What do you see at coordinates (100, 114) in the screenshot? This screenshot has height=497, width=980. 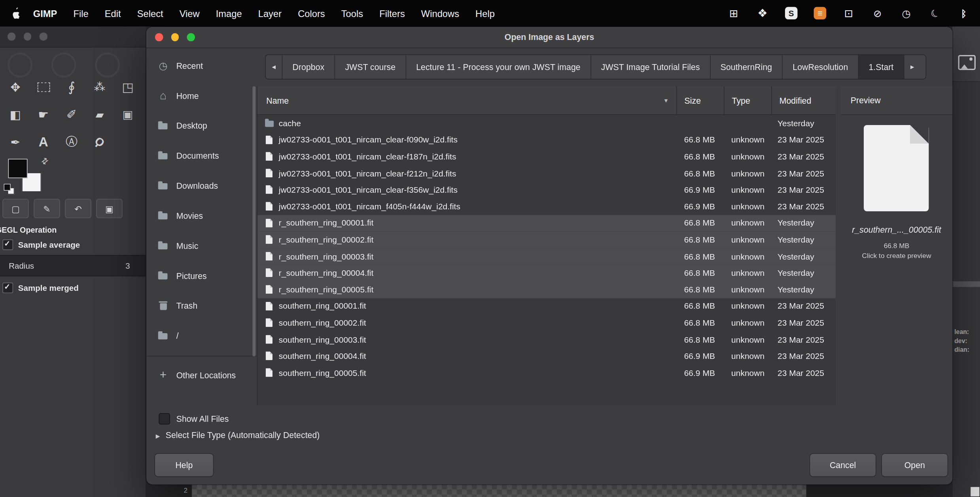 I see `eraser-tool` at bounding box center [100, 114].